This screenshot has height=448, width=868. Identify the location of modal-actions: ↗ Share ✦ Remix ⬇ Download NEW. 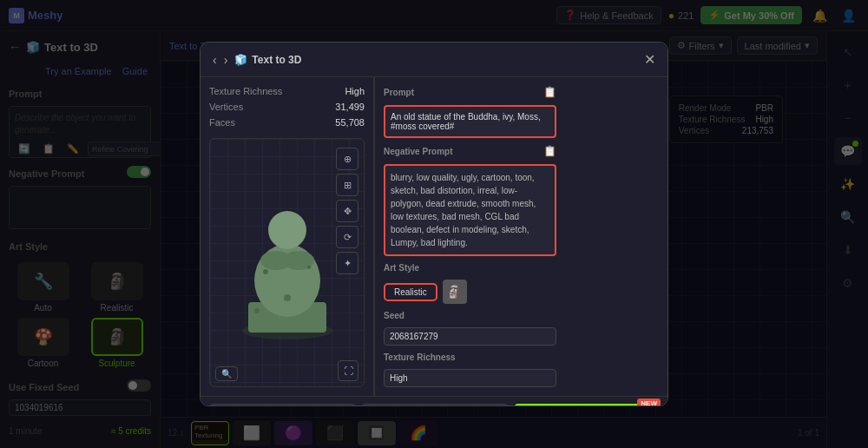
(434, 401).